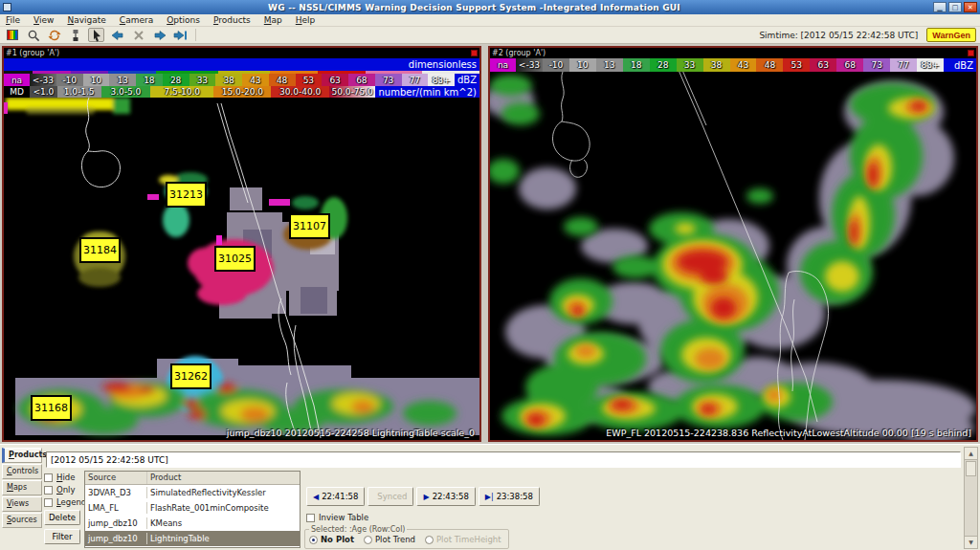  I want to click on cell-source: jump_dbz10, so click(116, 539).